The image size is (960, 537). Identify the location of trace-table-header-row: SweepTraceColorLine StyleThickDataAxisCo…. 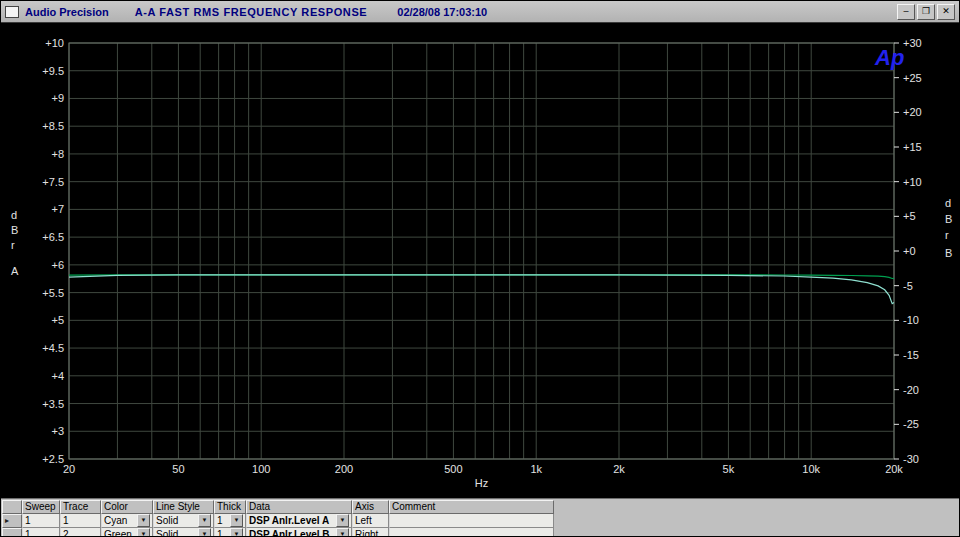
(278, 507).